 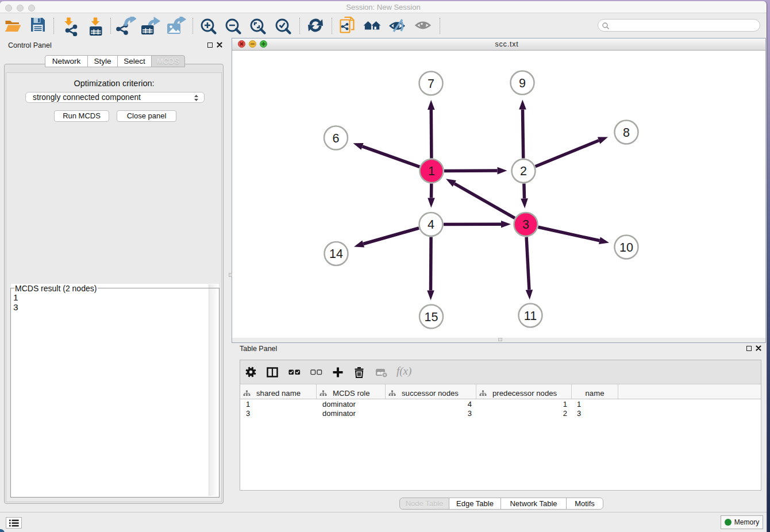 I want to click on svg-text: 8, so click(x=626, y=133).